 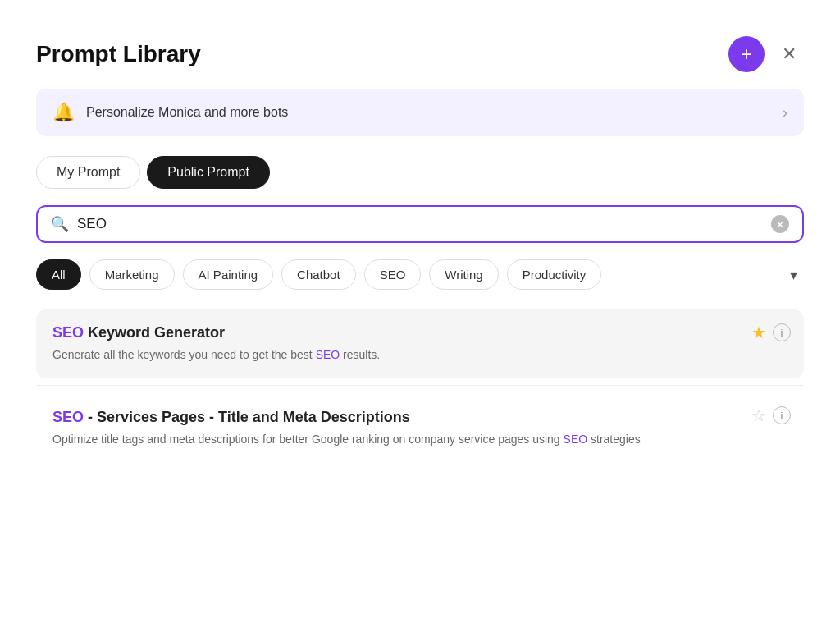 I want to click on page-title: Prompt Library, so click(x=118, y=54).